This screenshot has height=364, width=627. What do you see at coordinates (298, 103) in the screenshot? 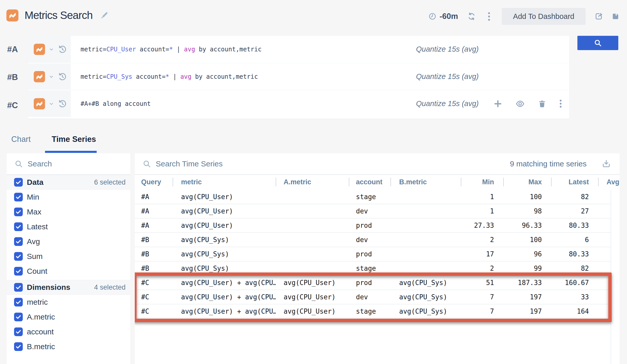
I see `query-row-c: #A+#B along account Quantize 15s (avg)` at bounding box center [298, 103].